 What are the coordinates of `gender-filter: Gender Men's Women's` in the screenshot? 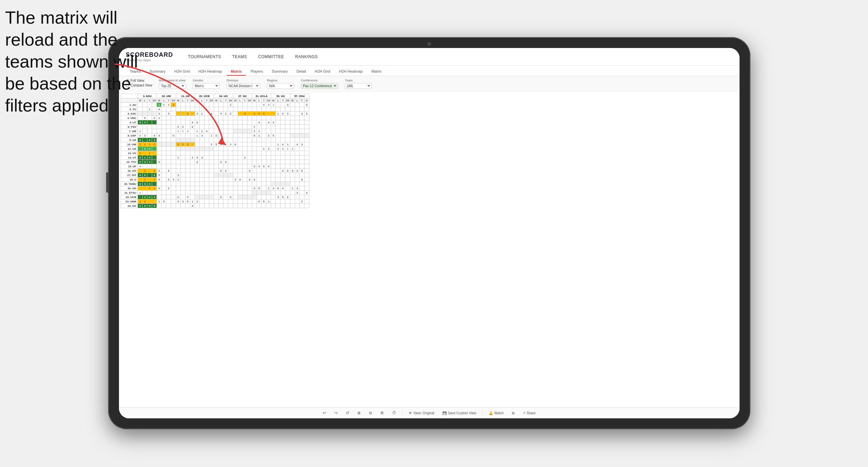 It's located at (206, 84).